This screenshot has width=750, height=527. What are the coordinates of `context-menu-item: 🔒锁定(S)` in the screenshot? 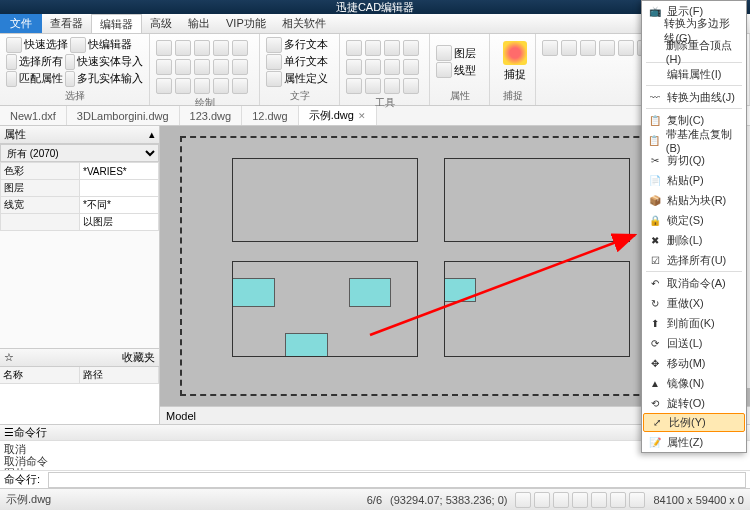 It's located at (694, 220).